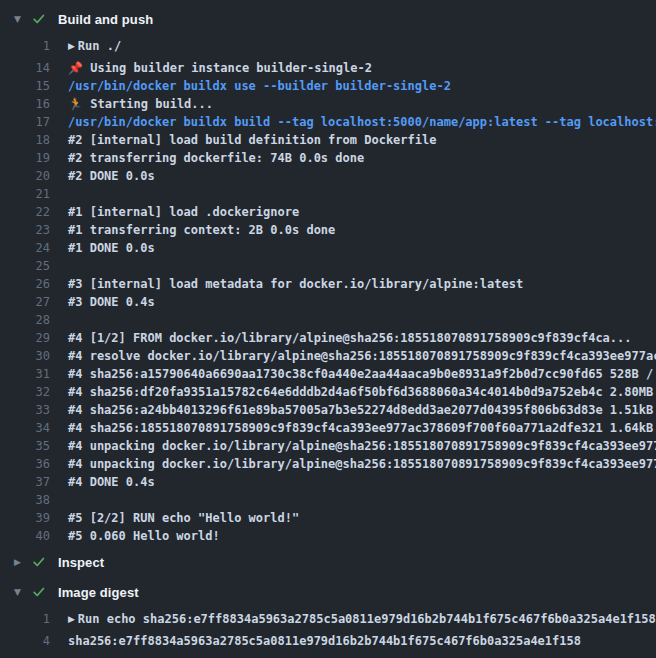 This screenshot has height=658, width=656. Describe the element at coordinates (25, 320) in the screenshot. I see `line-number: 28` at that location.